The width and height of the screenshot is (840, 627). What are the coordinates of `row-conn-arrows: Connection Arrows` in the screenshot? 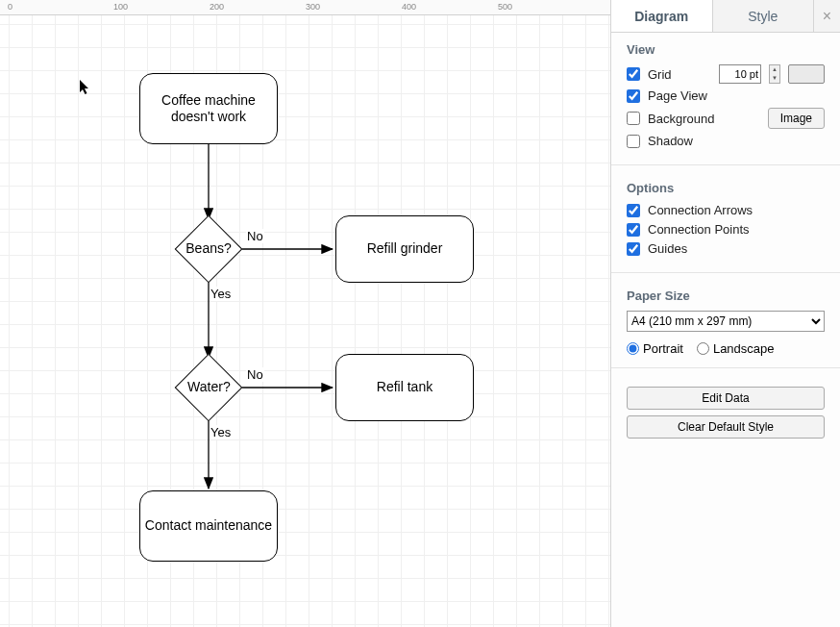 It's located at (726, 210).